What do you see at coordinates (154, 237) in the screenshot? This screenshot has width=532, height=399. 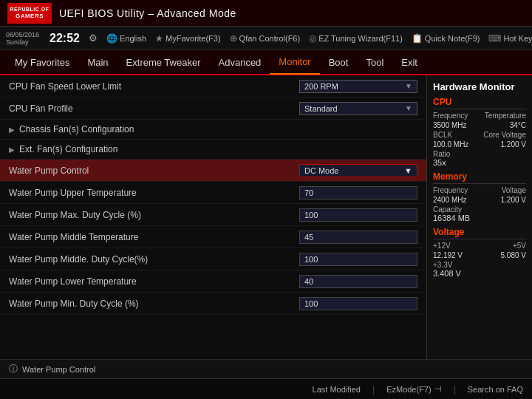 I see `water-pump-mid-temp-label: Water Pump Middle Temperature` at bounding box center [154, 237].